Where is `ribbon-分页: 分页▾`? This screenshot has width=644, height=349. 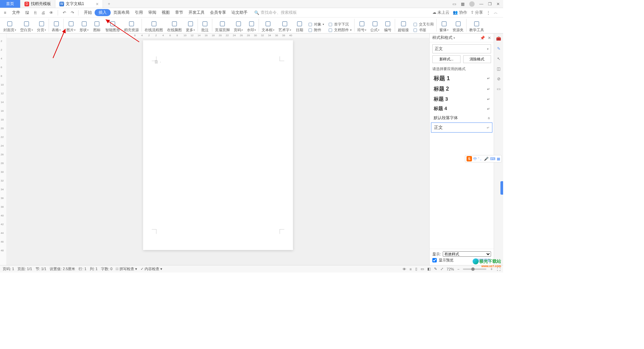
ribbon-分页: 分页▾ is located at coordinates (42, 26).